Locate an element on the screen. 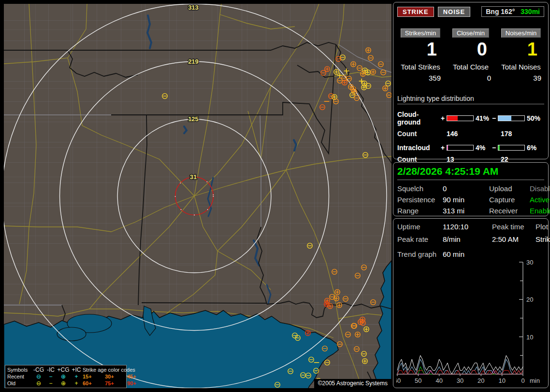  trend-graph: 1020306050403020100min is located at coordinates (471, 322).